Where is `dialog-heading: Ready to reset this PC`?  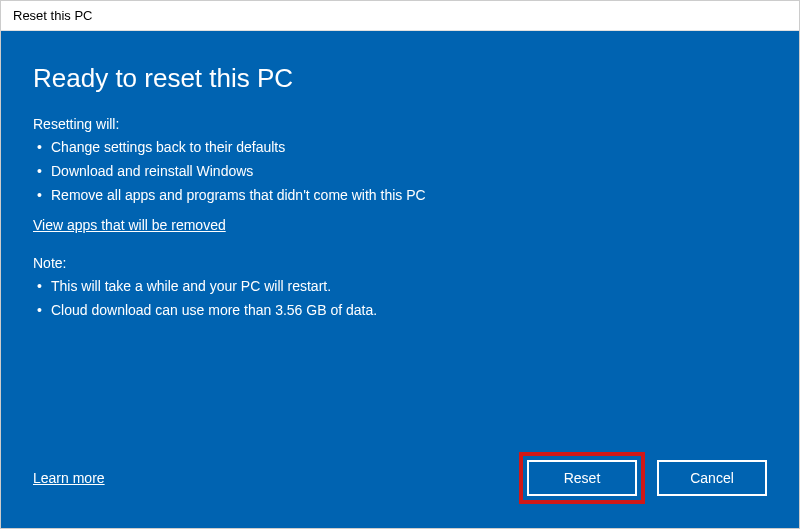
dialog-heading: Ready to reset this PC is located at coordinates (400, 78).